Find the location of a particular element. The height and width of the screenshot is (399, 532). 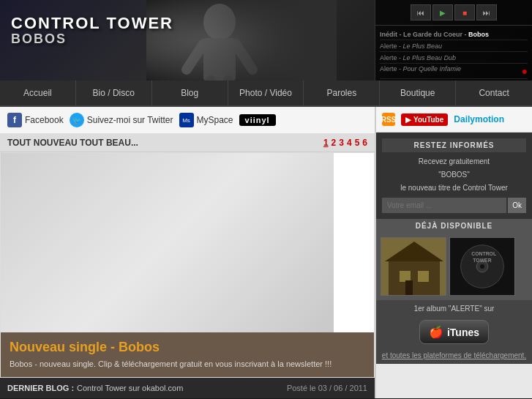

page-5: 5 is located at coordinates (357, 143).